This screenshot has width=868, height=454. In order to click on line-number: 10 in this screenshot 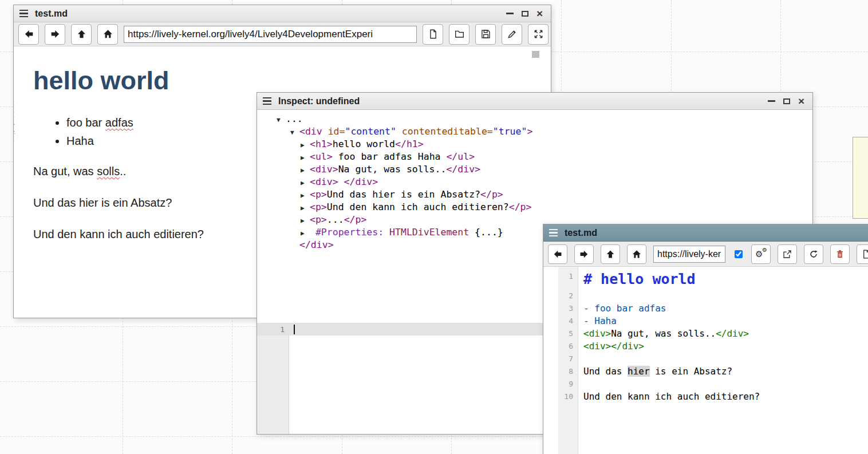, I will do `click(561, 397)`.